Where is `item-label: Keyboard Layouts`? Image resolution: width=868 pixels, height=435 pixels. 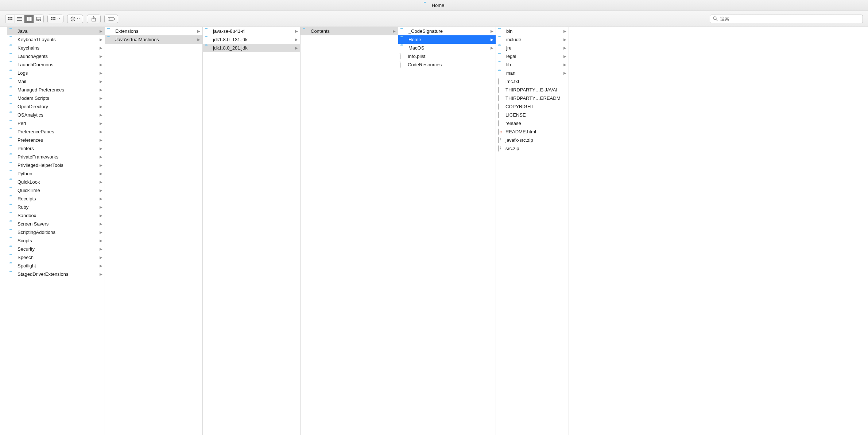
item-label: Keyboard Layouts is located at coordinates (58, 39).